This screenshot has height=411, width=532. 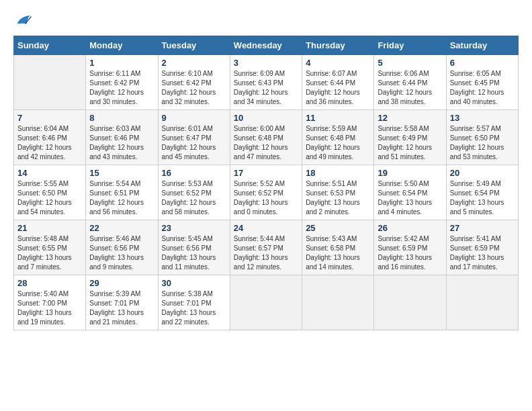 I want to click on day-info: Sunrise: 5:48 AMSunset: 6:55 PMDaylight:…, so click(x=50, y=253).